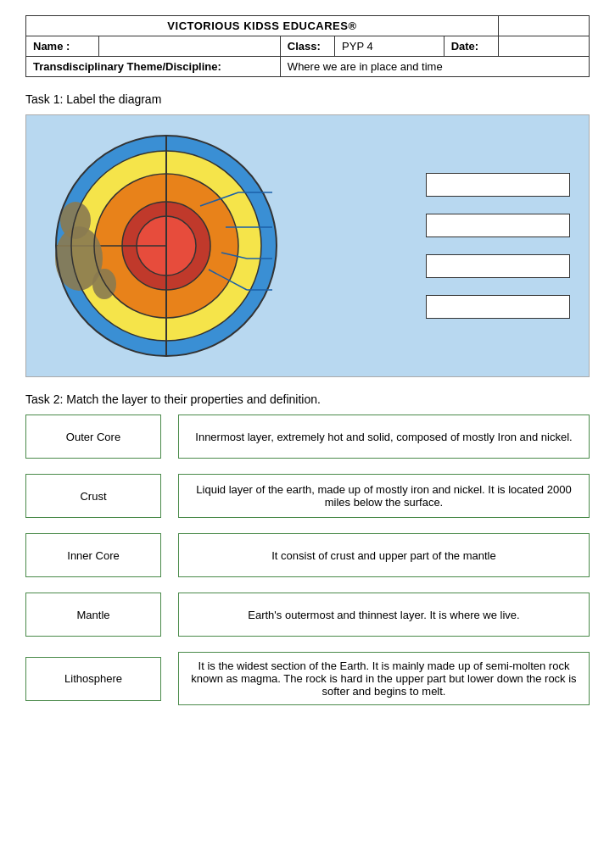 The width and height of the screenshot is (615, 868). What do you see at coordinates (543, 47) in the screenshot?
I see `date-value` at bounding box center [543, 47].